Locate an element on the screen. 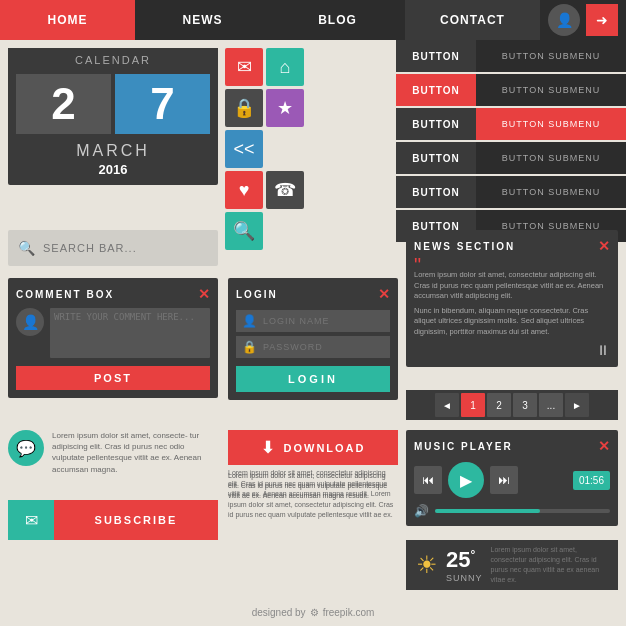 The width and height of the screenshot is (626, 626). button-2: BUTTON is located at coordinates (436, 90).